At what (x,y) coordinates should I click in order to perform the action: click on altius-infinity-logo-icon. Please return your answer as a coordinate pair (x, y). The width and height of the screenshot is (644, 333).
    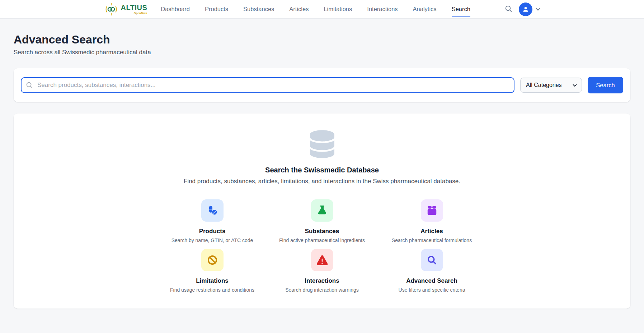
    Looking at the image, I should click on (111, 9).